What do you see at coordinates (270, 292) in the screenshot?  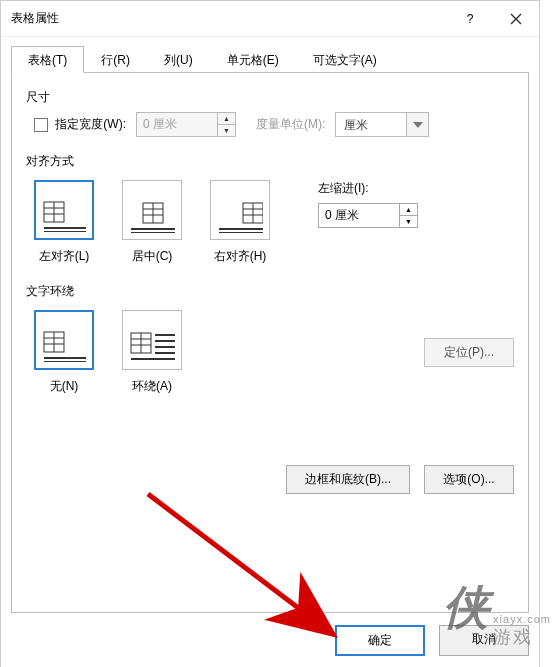 I see `wrap-group-label: 文字环绕` at bounding box center [270, 292].